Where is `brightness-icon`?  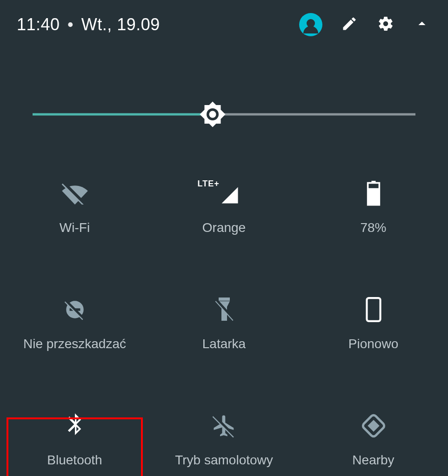
brightness-icon is located at coordinates (213, 126).